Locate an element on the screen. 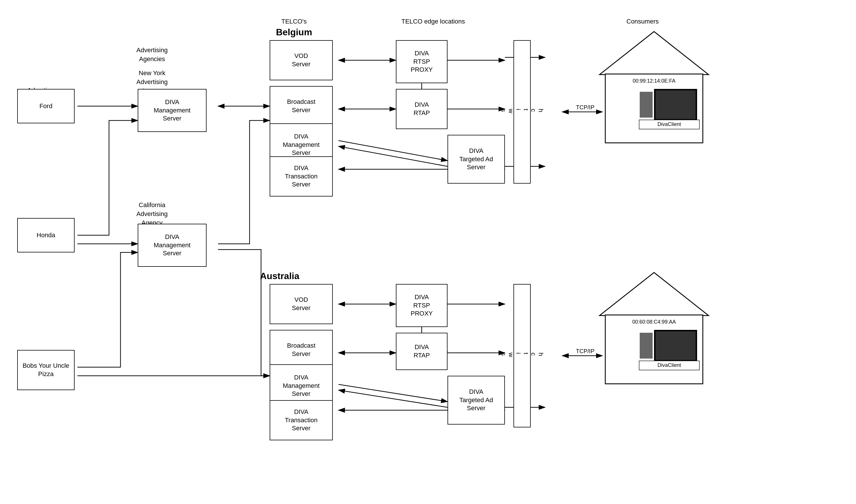  tcp-ip-label-bottom: TCP/IP is located at coordinates (585, 351).